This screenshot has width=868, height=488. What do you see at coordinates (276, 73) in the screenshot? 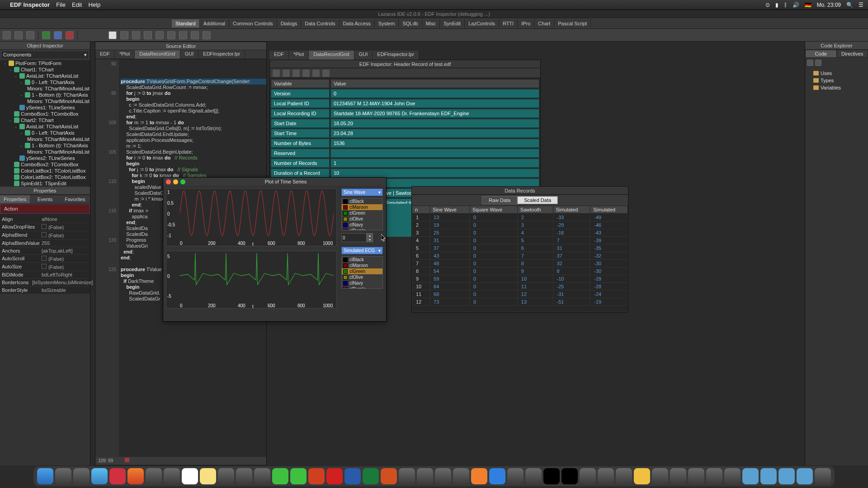
I see `new-icon` at bounding box center [276, 73].